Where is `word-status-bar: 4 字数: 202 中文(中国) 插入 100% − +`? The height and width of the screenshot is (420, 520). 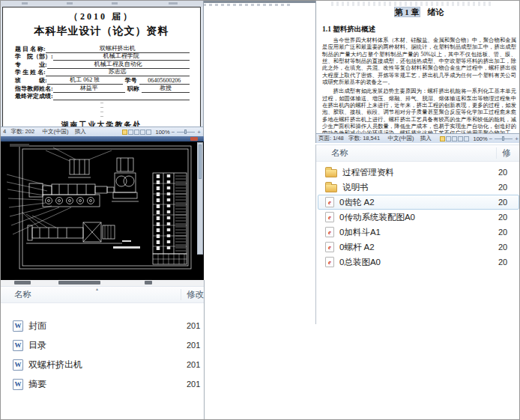 word-status-bar: 4 字数: 202 中文(中国) 插入 100% − + is located at coordinates (102, 132).